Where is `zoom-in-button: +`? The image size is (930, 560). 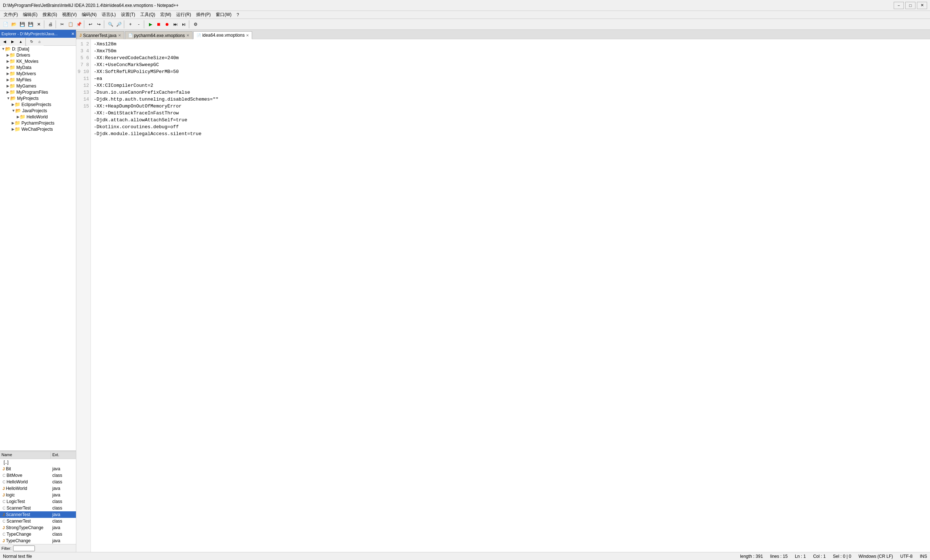 zoom-in-button: + is located at coordinates (131, 24).